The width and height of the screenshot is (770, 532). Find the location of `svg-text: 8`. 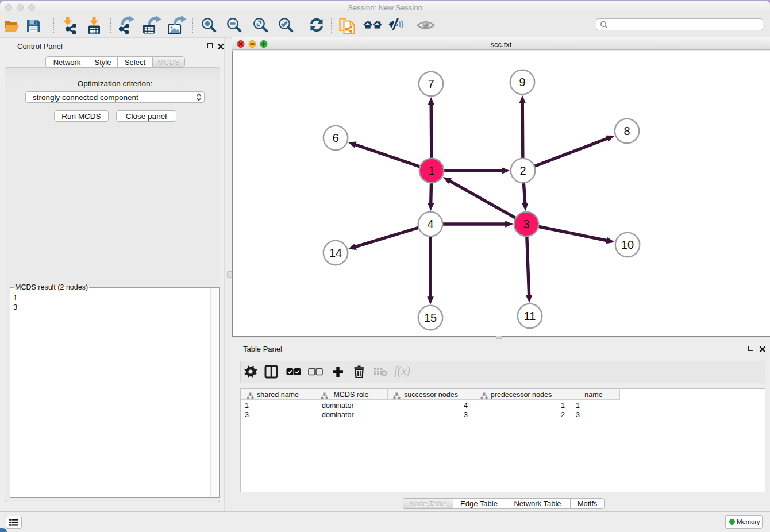

svg-text: 8 is located at coordinates (626, 131).